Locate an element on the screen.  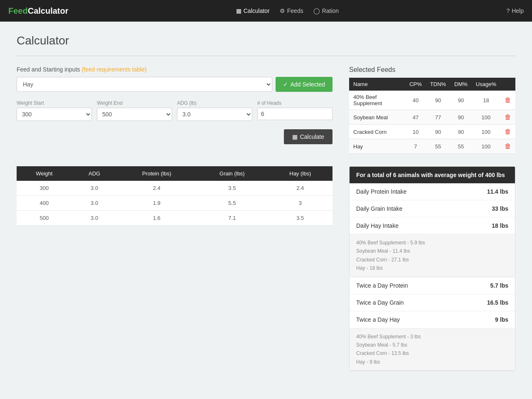
col-dm: DM% is located at coordinates (461, 84).